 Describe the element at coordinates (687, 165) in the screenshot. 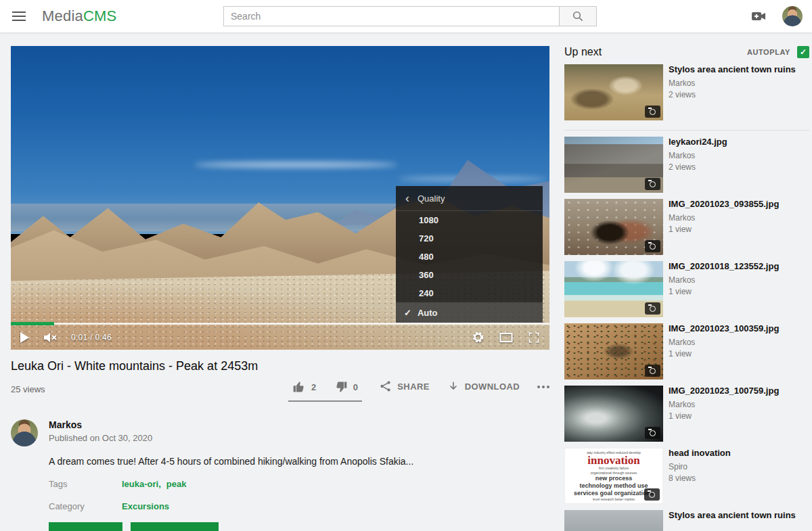

I see `related-media-item: leykaori24.jpg Markos 2 views` at that location.